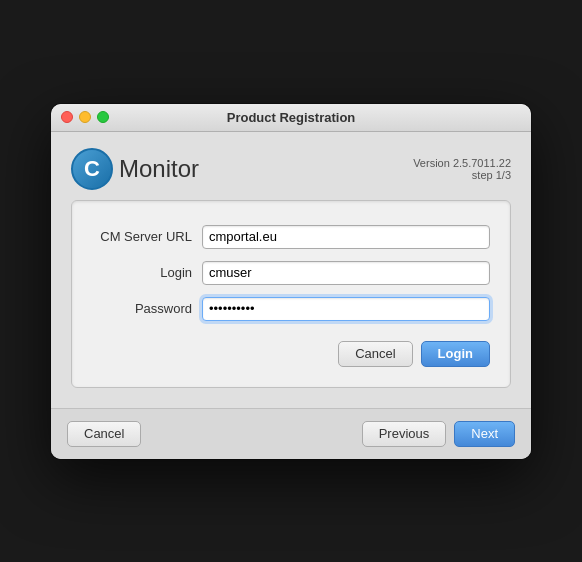 Image resolution: width=582 pixels, height=562 pixels. What do you see at coordinates (456, 354) in the screenshot?
I see `login-button: Login` at bounding box center [456, 354].